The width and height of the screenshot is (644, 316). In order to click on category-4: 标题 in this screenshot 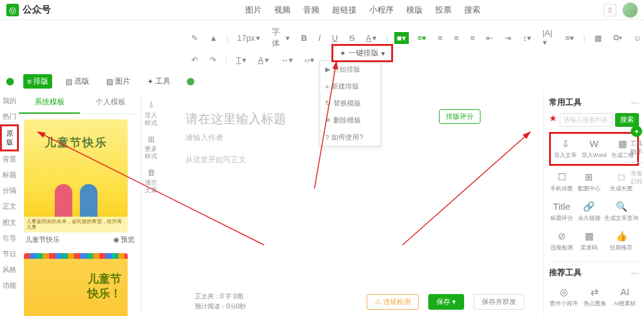, I will do `click(9, 175)`.